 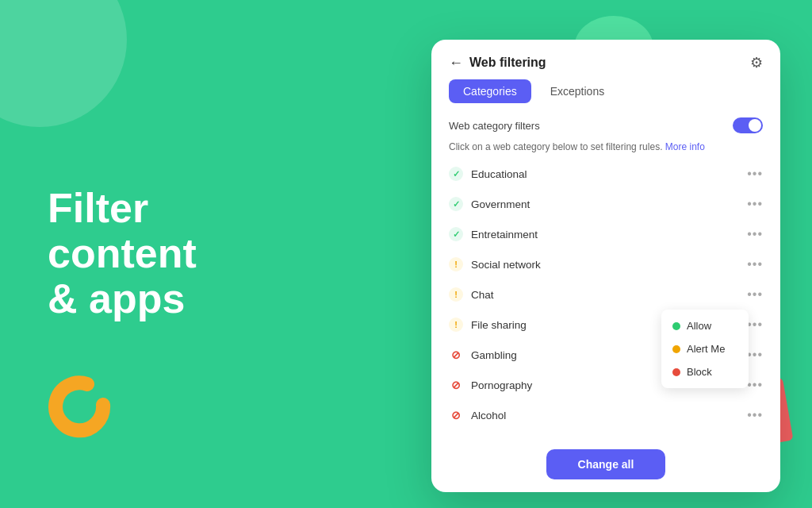 What do you see at coordinates (606, 435) in the screenshot?
I see `category-item: ⊘Drugs•••` at bounding box center [606, 435].